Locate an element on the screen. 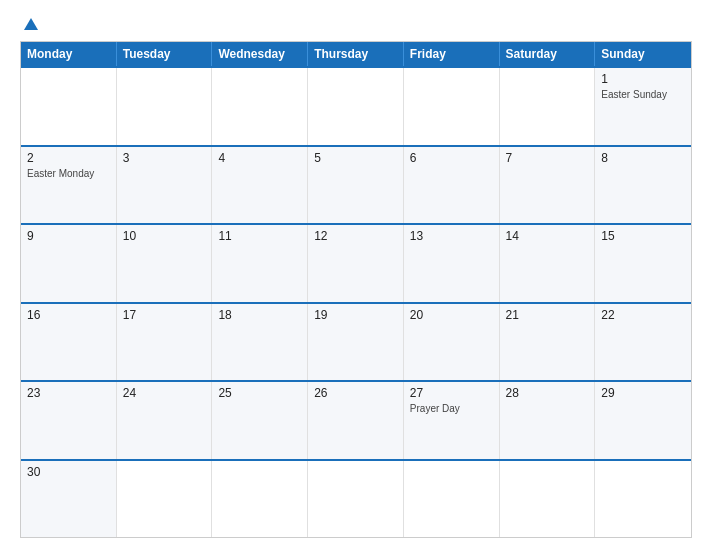  logo-triangle-icon is located at coordinates (31, 24).